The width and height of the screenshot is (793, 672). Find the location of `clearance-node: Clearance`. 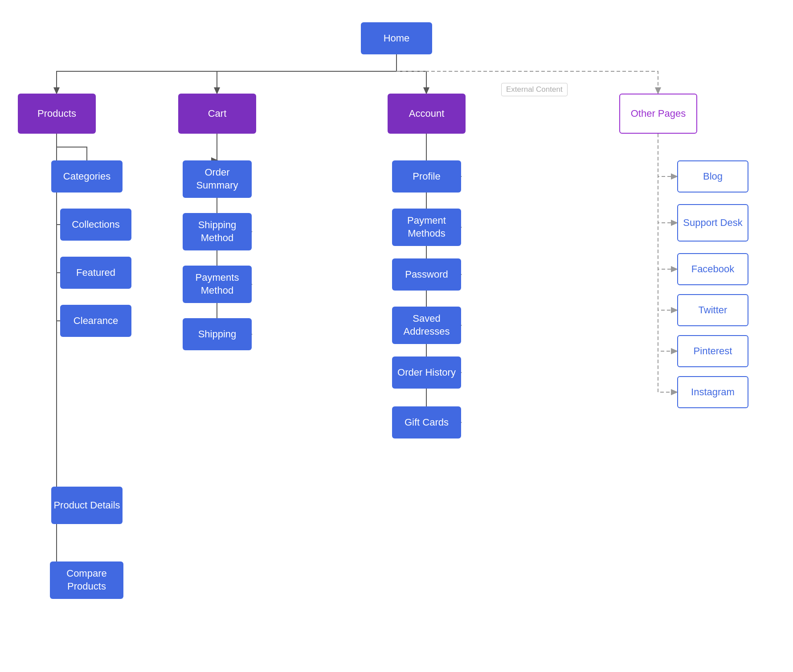

clearance-node: Clearance is located at coordinates (96, 321).